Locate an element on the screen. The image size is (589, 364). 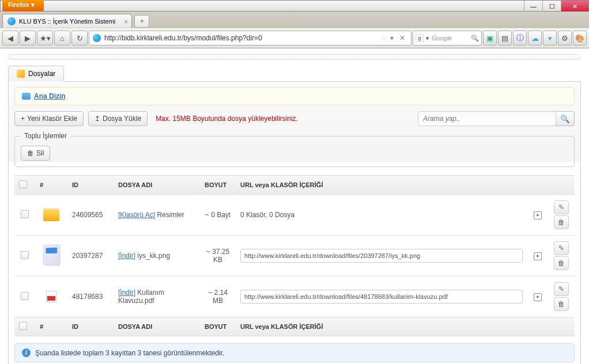
fcol-size: BOYUT is located at coordinates (218, 327).